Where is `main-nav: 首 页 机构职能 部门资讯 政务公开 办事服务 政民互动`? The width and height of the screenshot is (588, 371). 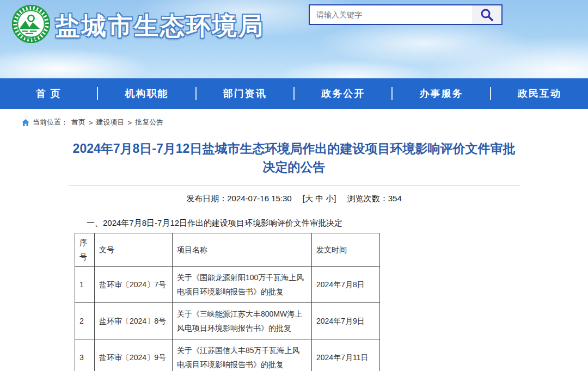 main-nav: 首 页 机构职能 部门资讯 政务公开 办事服务 政民互动 is located at coordinates (294, 94).